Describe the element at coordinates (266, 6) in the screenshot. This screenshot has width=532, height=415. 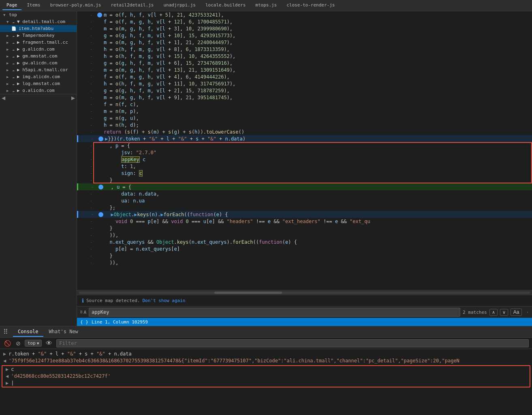
I see `top-toolbar: Page Items browser-poly.min.js retail2de…` at that location.